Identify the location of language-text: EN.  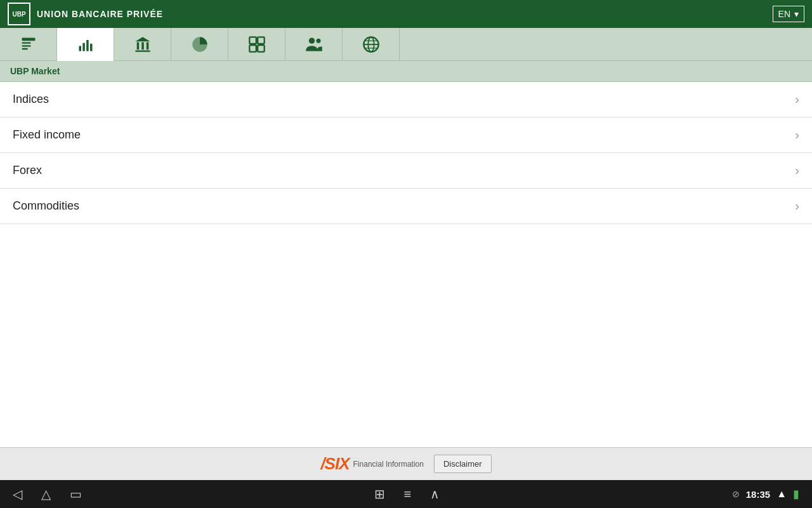
(784, 14).